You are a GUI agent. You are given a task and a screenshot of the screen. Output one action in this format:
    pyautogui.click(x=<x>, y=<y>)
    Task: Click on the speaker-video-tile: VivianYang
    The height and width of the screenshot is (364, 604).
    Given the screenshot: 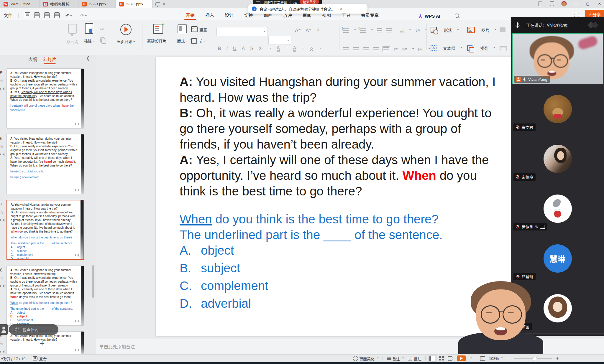 What is the action you would take?
    pyautogui.click(x=558, y=59)
    